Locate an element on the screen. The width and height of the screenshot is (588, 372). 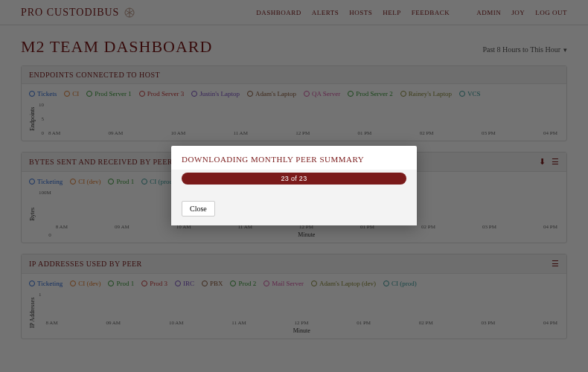
modal-title: DOWNLOADING MONTHLY PEER SUMMARY is located at coordinates (294, 159).